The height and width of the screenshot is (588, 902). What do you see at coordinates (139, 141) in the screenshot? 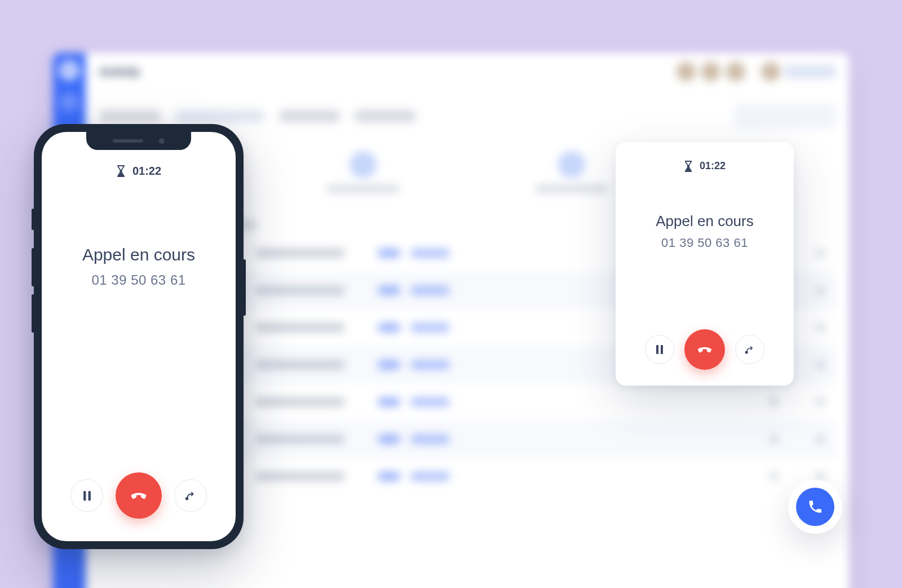
I see `phone-notch` at bounding box center [139, 141].